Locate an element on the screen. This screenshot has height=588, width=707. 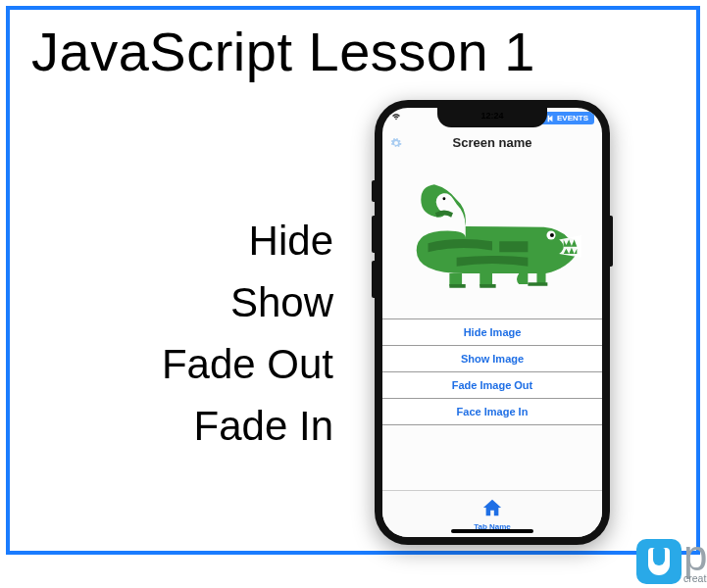
fade-image-out-button: Fade Image Out is located at coordinates (492, 385).